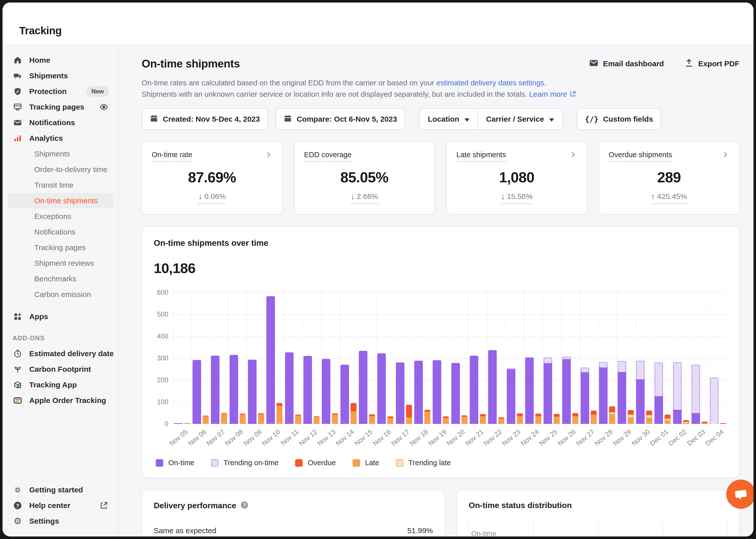 The width and height of the screenshot is (756, 539). Describe the element at coordinates (61, 385) in the screenshot. I see `sidebar-item-tracking-app: Tracking App` at that location.